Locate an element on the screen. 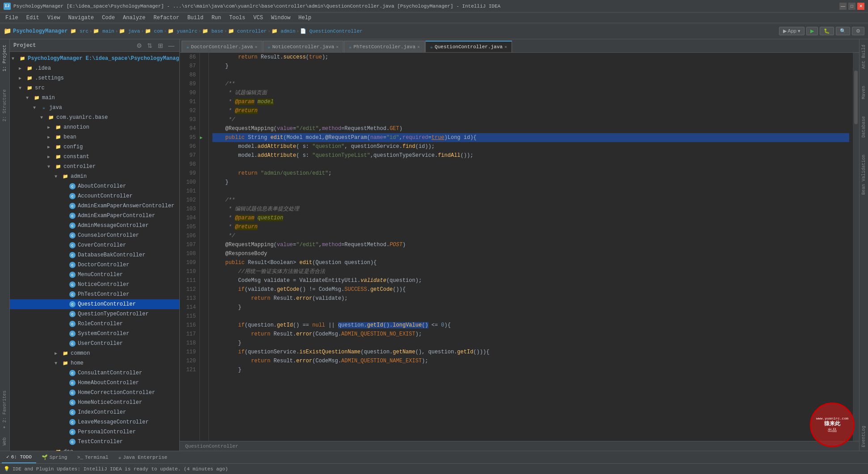 This screenshot has width=868, height=474. menu-analyze: Analyze is located at coordinates (134, 18).